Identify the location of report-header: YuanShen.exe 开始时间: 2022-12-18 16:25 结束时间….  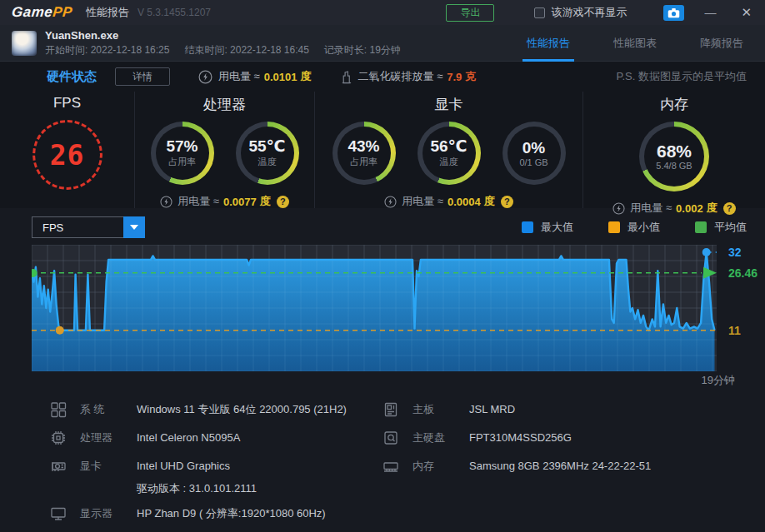
(382, 43).